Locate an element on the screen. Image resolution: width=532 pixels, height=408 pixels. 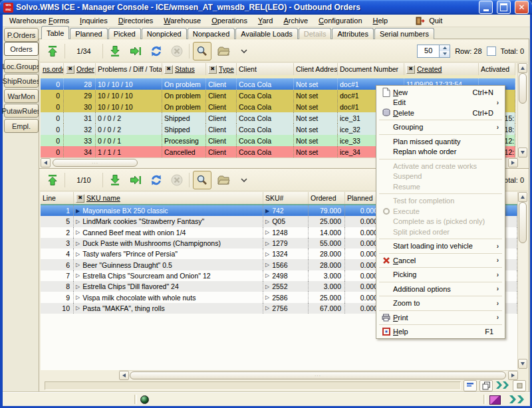
menubar-item-inquiries: Inquiries is located at coordinates (94, 21).